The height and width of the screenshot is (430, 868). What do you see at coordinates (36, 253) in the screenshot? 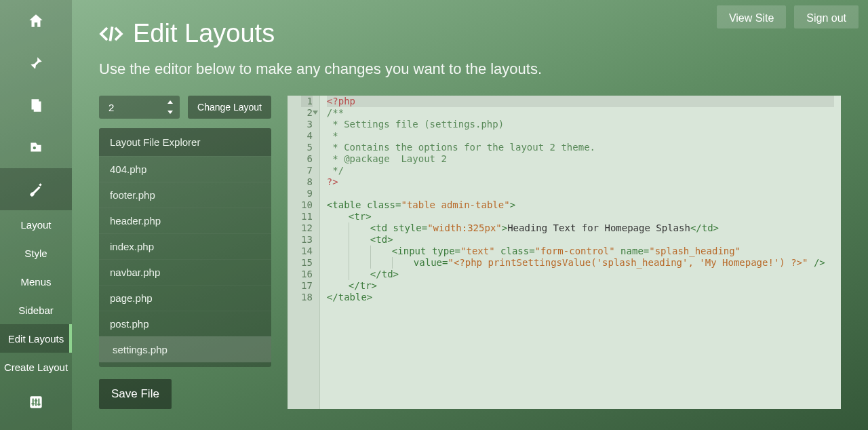
I see `sidebar-item-style: Style` at bounding box center [36, 253].